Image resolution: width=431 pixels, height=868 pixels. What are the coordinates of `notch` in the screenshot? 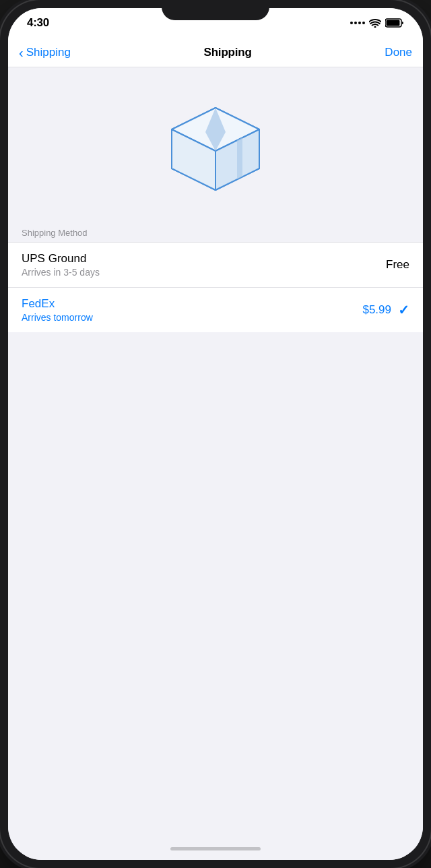 It's located at (216, 10).